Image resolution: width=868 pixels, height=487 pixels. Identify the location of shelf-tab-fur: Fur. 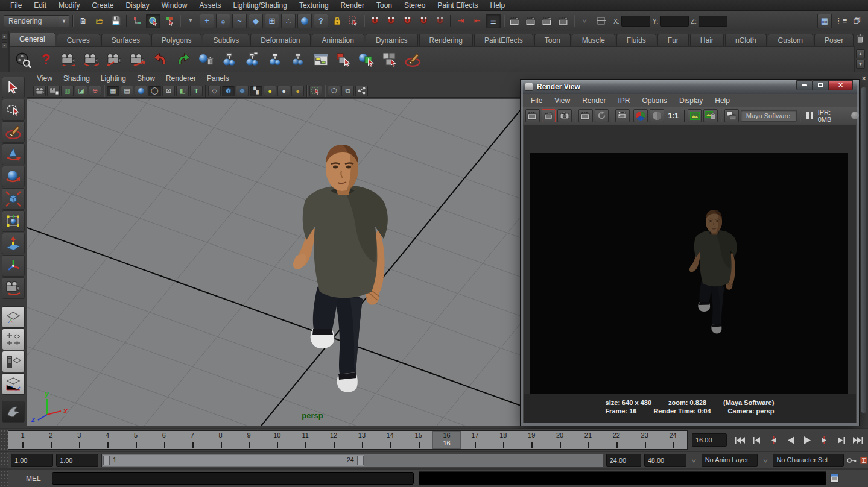
(673, 40).